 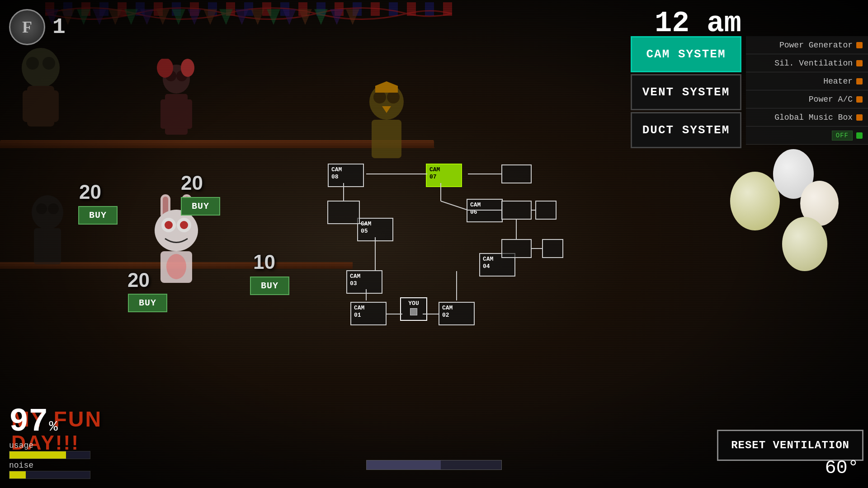 I want to click on panel-item-global-music-box: Global Music Box, so click(x=807, y=117).